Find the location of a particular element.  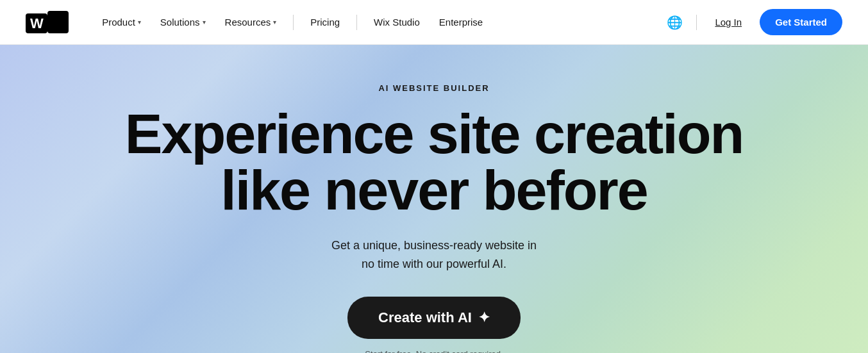

nav-item-solutions: Solutions ▾ is located at coordinates (183, 22).